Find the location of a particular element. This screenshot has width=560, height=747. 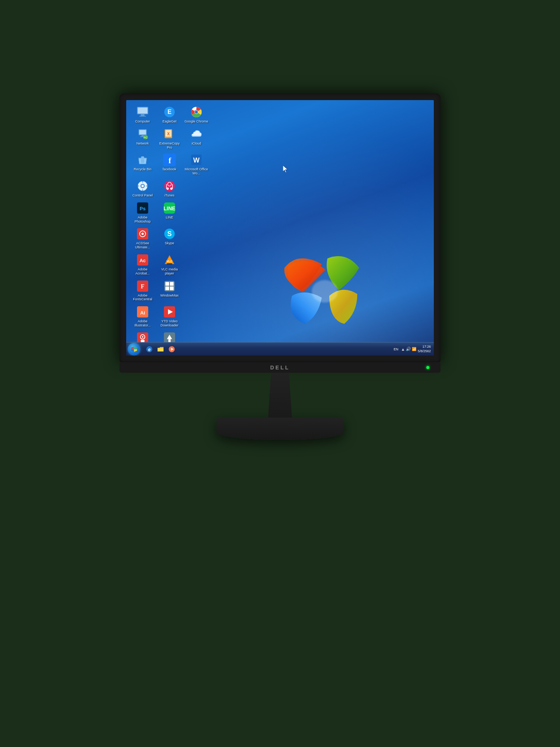

desktop-icons: Computer E EagleGet Google Chrome is located at coordinates (169, 229).